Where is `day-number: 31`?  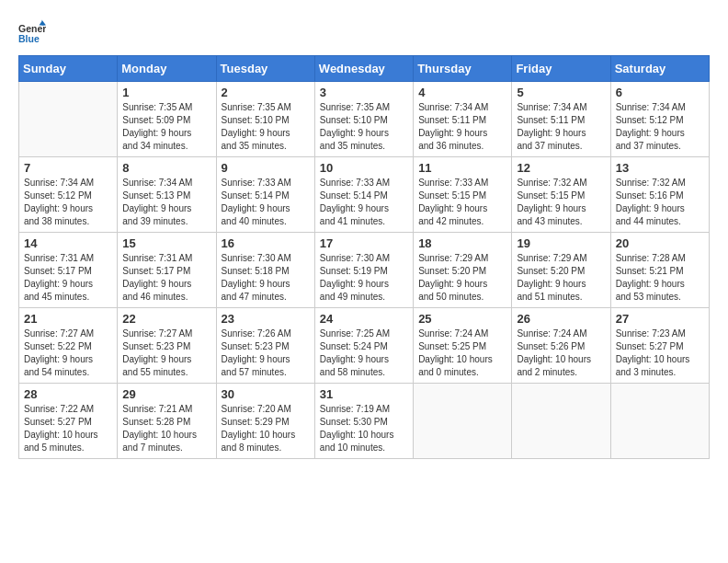 day-number: 31 is located at coordinates (364, 394).